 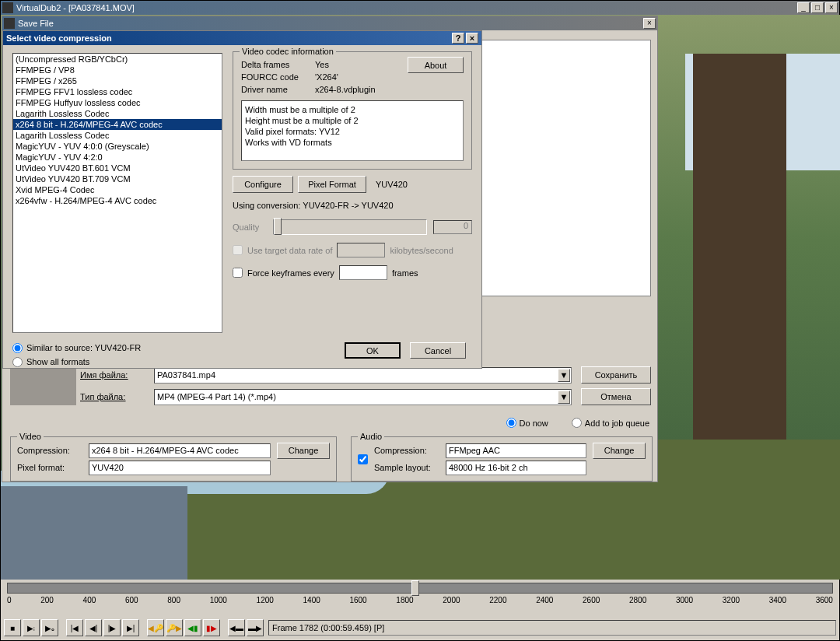 I want to click on pixel-format-field: YUV420, so click(x=180, y=468).